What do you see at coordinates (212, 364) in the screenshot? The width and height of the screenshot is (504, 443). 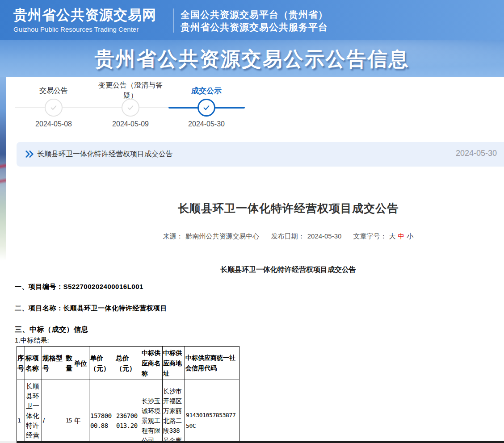 I see `col-header-credit-code: 中标供应商统一社会信用代码` at bounding box center [212, 364].